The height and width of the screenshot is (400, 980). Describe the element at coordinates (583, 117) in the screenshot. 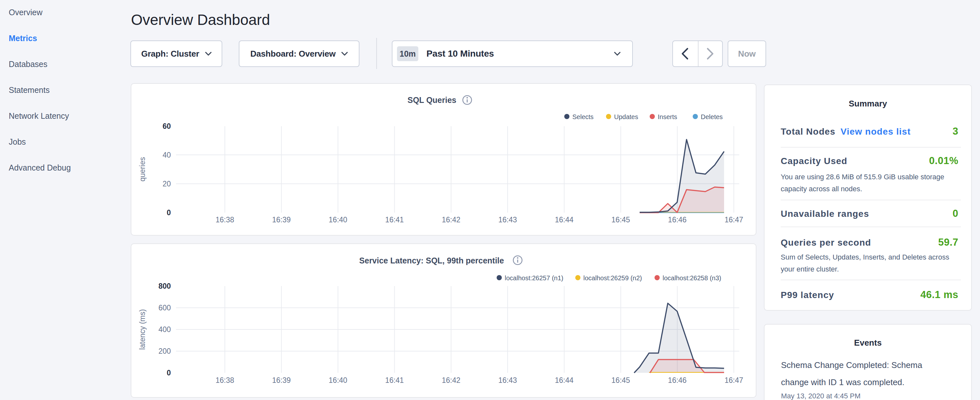

I see `svg-text: Selects` at that location.